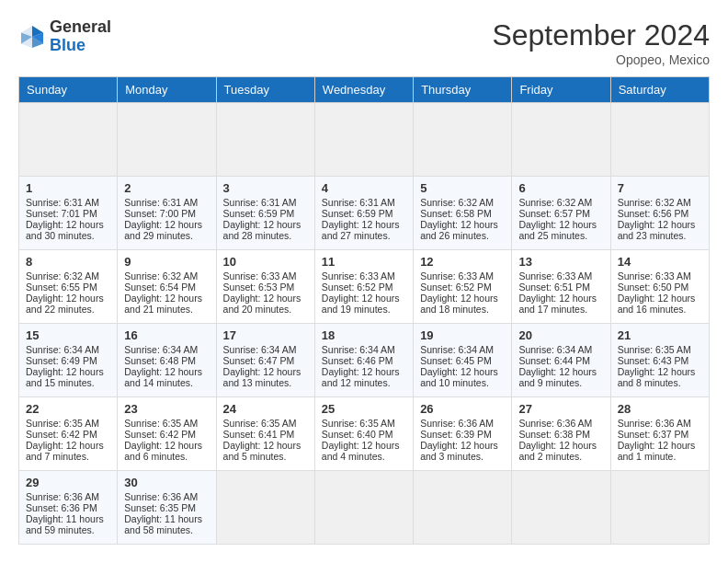 The image size is (728, 563). What do you see at coordinates (557, 230) in the screenshot?
I see `daylight-text: Daylight: 12 hours and 25 minutes.` at bounding box center [557, 230].